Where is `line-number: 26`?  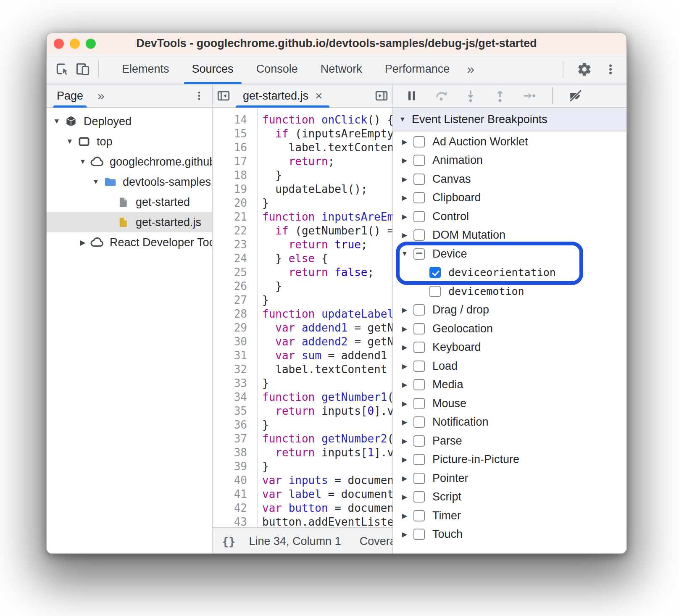 line-number: 26 is located at coordinates (232, 287).